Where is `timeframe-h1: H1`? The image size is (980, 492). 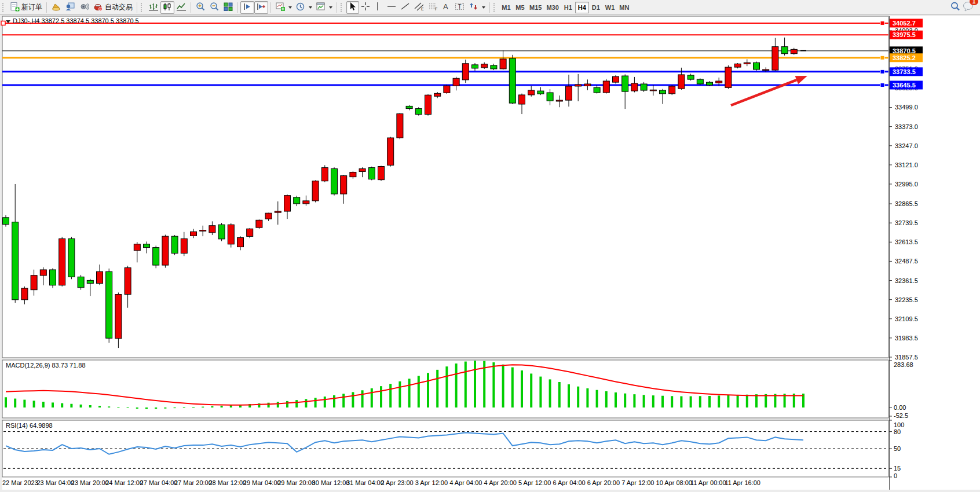 timeframe-h1: H1 is located at coordinates (568, 8).